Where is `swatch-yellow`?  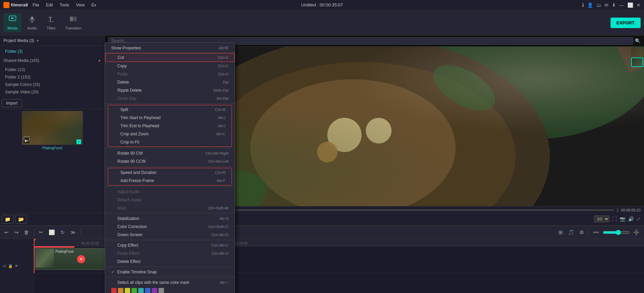 swatch-yellow is located at coordinates (127, 290).